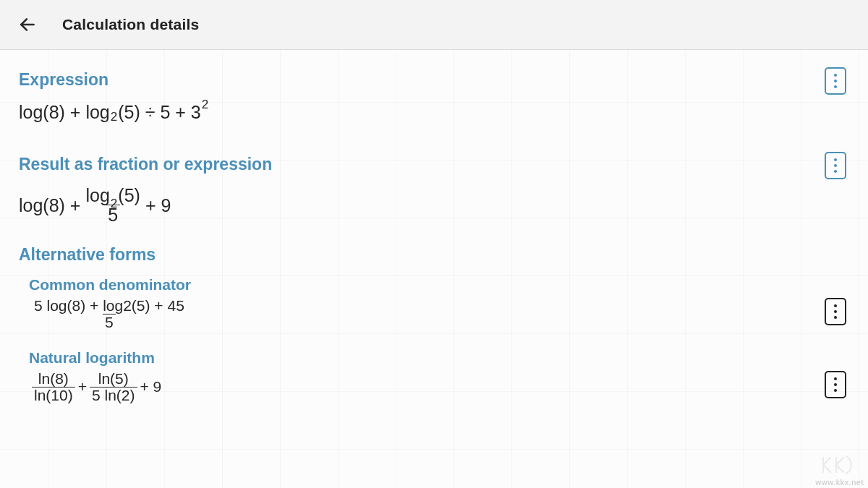 This screenshot has height=488, width=868. Describe the element at coordinates (835, 312) in the screenshot. I see `common-denominator-menu-button` at that location.